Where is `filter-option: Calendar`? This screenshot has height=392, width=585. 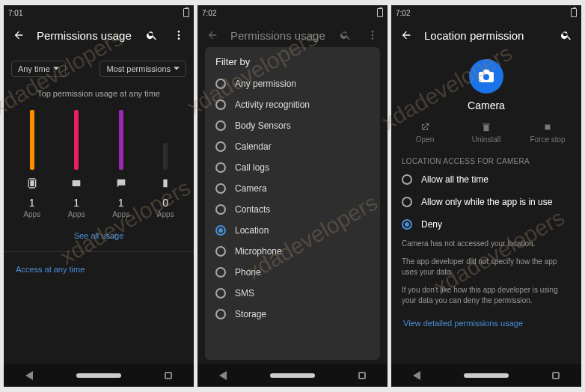 filter-option: Calendar is located at coordinates (292, 147).